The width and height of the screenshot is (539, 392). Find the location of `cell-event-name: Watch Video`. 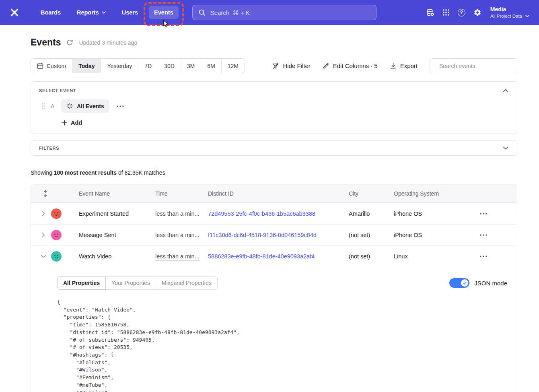

cell-event-name: Watch Video is located at coordinates (113, 256).